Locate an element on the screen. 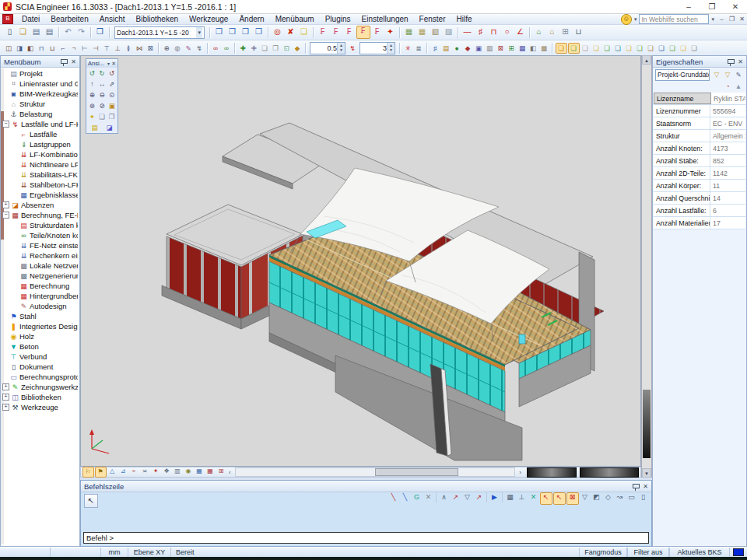 The image size is (747, 560). view-copy-icon: ❏ is located at coordinates (101, 117).